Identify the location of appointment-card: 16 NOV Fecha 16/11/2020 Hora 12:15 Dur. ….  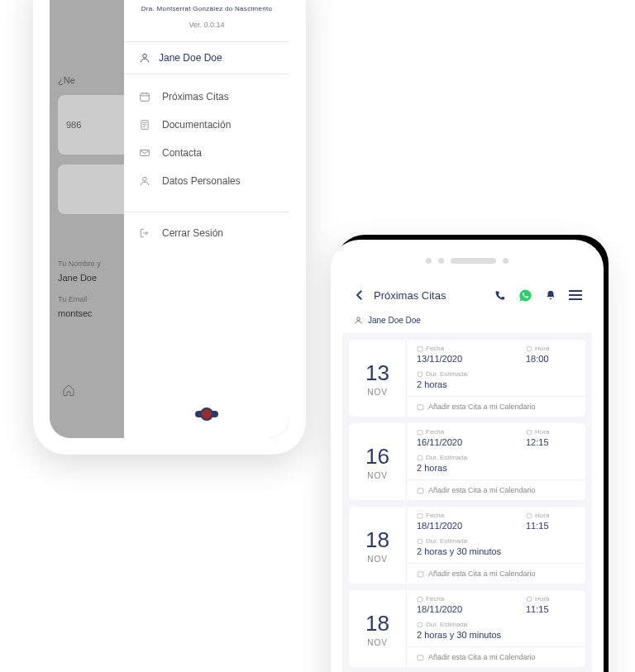
(467, 461).